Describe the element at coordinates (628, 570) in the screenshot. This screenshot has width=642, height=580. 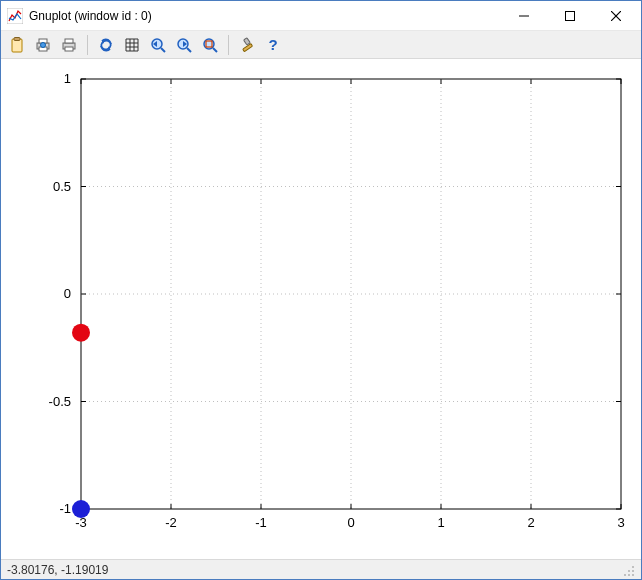
I see `resize-grip-icon` at that location.